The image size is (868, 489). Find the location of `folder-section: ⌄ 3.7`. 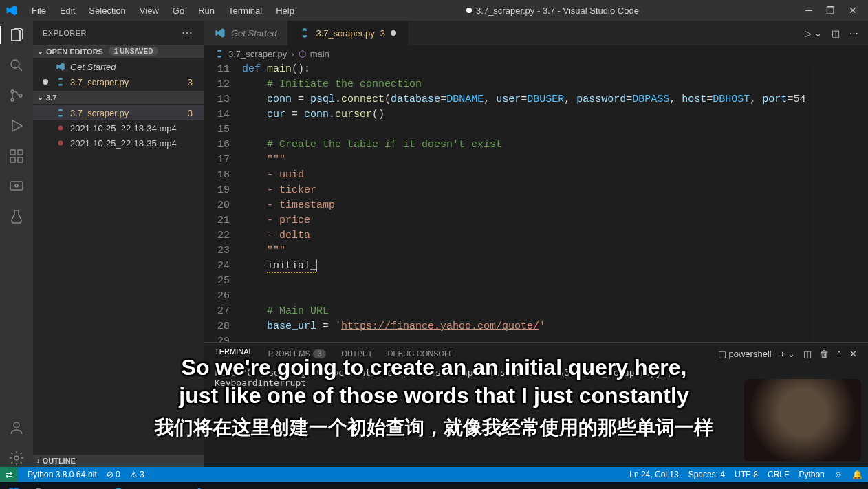

folder-section: ⌄ 3.7 is located at coordinates (118, 98).